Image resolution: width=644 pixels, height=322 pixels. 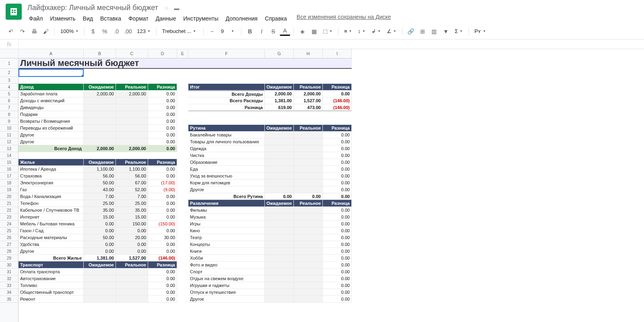 I want to click on cell: Телефон, so click(x=51, y=204).